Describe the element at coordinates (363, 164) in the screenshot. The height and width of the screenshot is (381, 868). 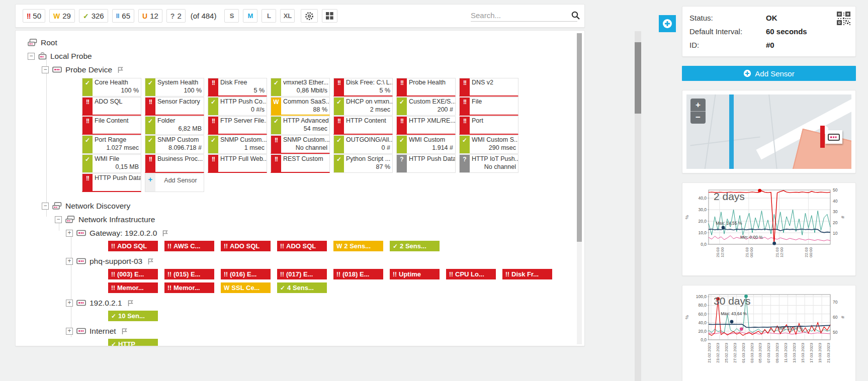
I see `sensor-tile: ✓Python Script ...87 %` at that location.